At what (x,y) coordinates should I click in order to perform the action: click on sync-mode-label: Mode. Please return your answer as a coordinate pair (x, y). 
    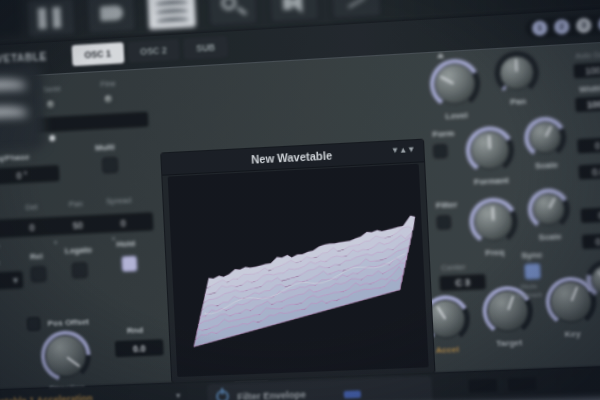
    Looking at the image, I should click on (530, 286).